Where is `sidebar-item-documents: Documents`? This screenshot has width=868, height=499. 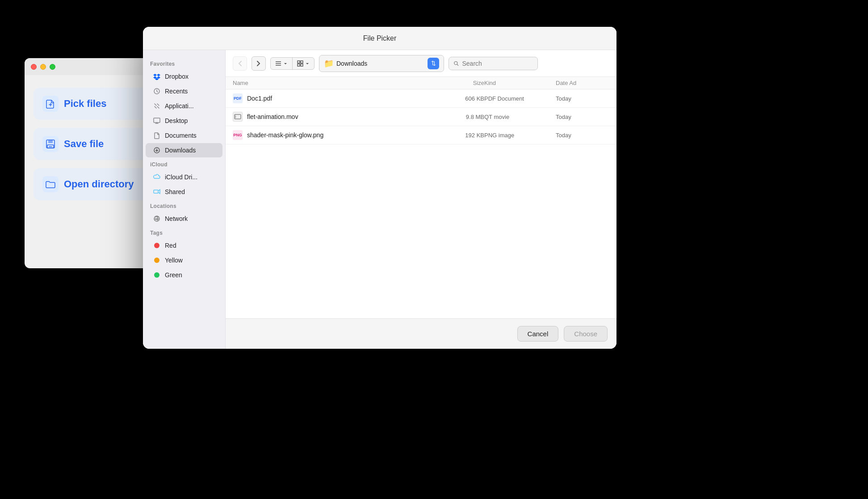 sidebar-item-documents: Documents is located at coordinates (184, 135).